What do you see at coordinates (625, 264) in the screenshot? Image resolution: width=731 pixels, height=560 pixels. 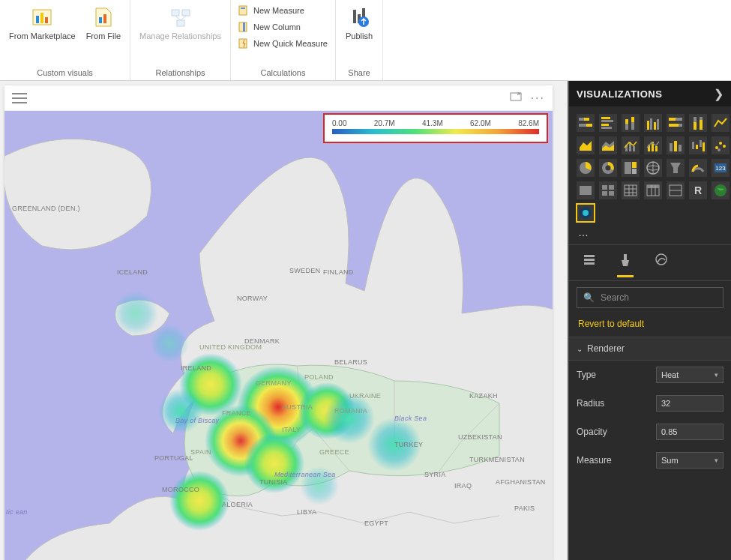 I see `format-tab` at bounding box center [625, 264].